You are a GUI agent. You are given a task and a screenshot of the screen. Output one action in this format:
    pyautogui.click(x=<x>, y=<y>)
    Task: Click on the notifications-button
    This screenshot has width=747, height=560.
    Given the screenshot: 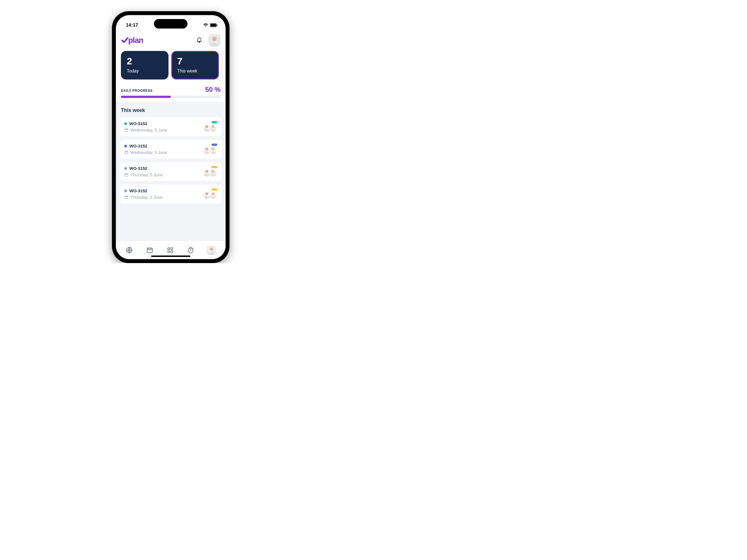 What is the action you would take?
    pyautogui.click(x=199, y=41)
    